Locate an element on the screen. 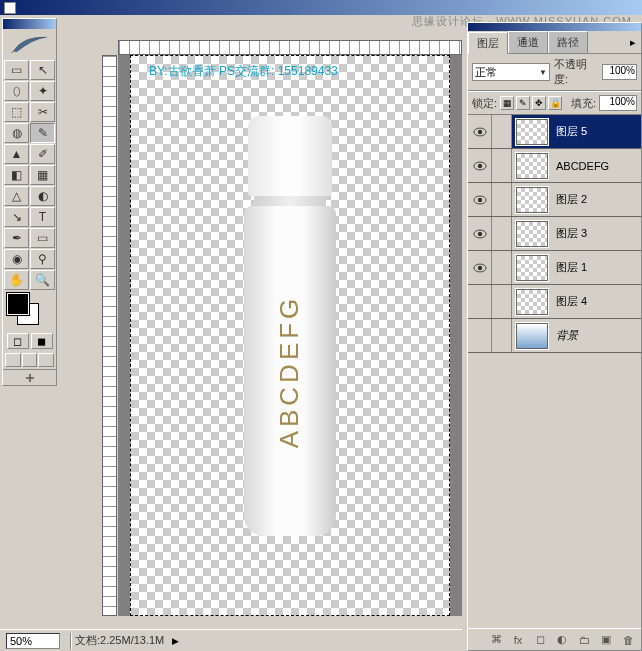 This screenshot has height=651, width=642. standard-mode: ◻ is located at coordinates (18, 341).